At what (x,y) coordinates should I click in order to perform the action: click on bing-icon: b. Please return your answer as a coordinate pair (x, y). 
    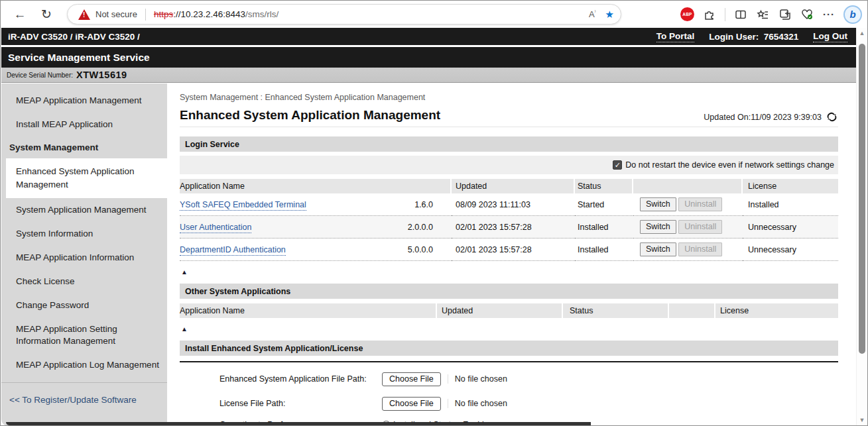
    Looking at the image, I should click on (853, 15).